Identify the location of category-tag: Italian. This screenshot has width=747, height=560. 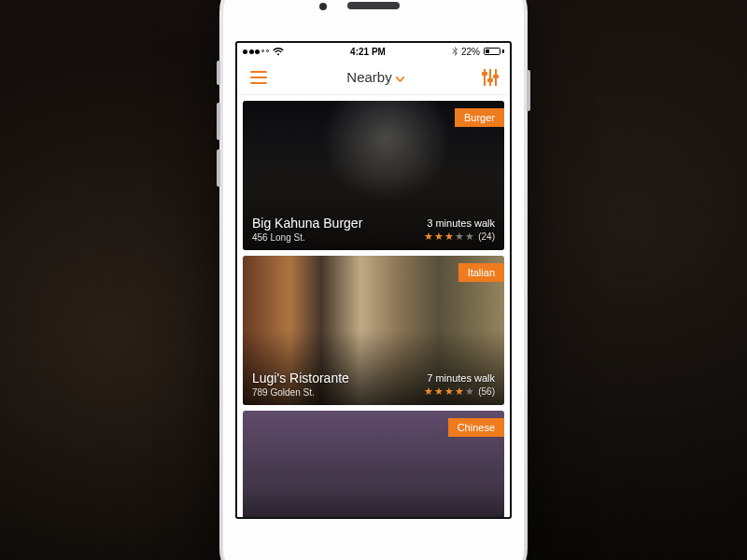
(482, 273).